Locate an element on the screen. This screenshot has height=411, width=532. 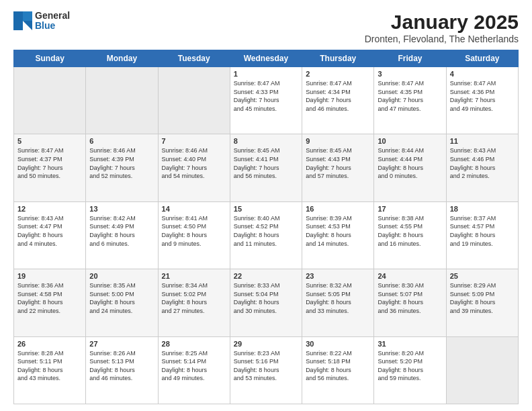
calendar-cell: 17Sunrise: 8:38 AM Sunset: 4:55 PM Dayli… is located at coordinates (410, 235).